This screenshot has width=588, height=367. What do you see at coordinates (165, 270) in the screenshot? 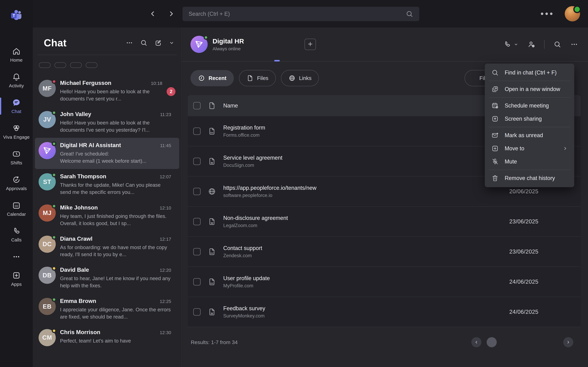
I see `conversation-time: 12:20` at bounding box center [165, 270].